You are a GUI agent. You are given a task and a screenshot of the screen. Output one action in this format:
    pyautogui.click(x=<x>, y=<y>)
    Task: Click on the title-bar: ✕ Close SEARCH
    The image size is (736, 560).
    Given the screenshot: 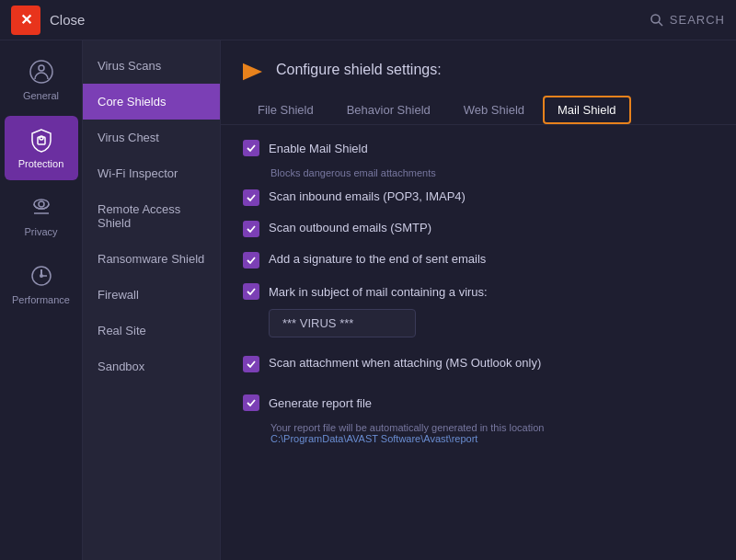 What is the action you would take?
    pyautogui.click(x=368, y=20)
    